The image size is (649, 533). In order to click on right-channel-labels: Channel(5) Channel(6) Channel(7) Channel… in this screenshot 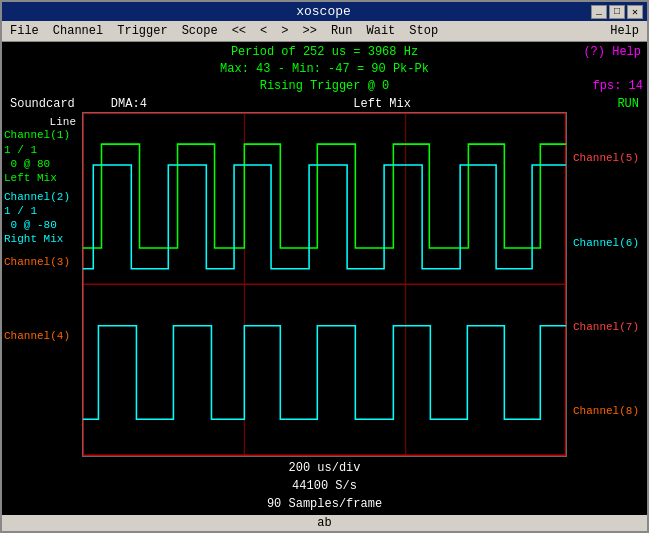, I will do `click(607, 284)`.